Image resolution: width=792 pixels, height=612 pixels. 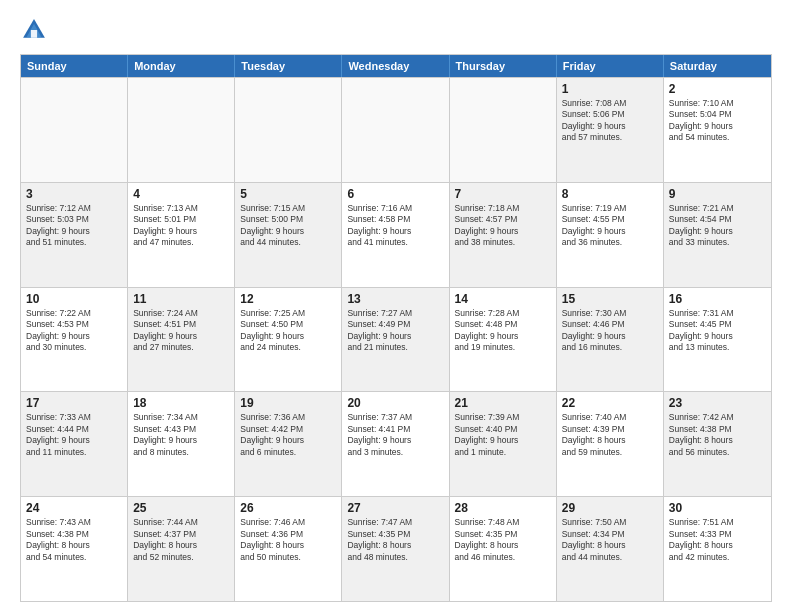 What do you see at coordinates (718, 66) in the screenshot?
I see `col-header-saturday: Saturday` at bounding box center [718, 66].